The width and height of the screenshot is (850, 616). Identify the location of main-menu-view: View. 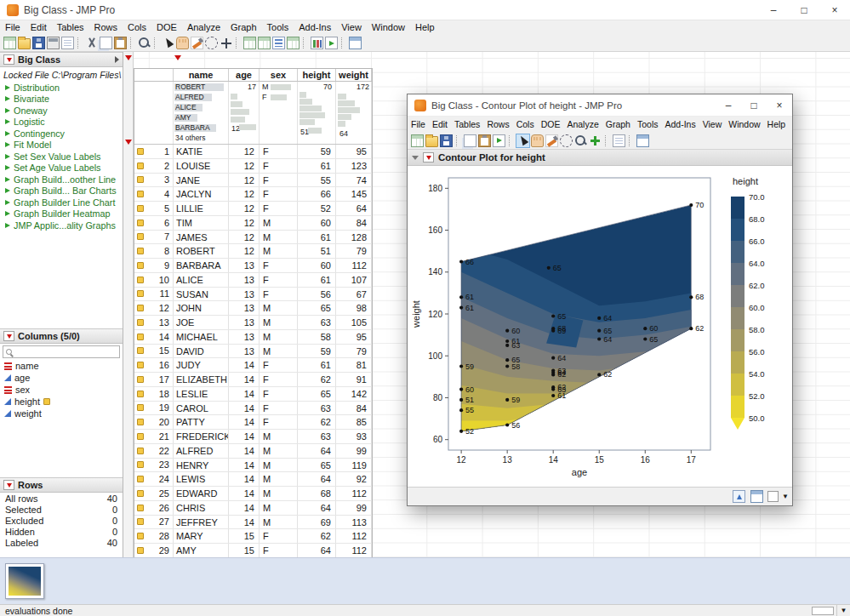
(351, 27).